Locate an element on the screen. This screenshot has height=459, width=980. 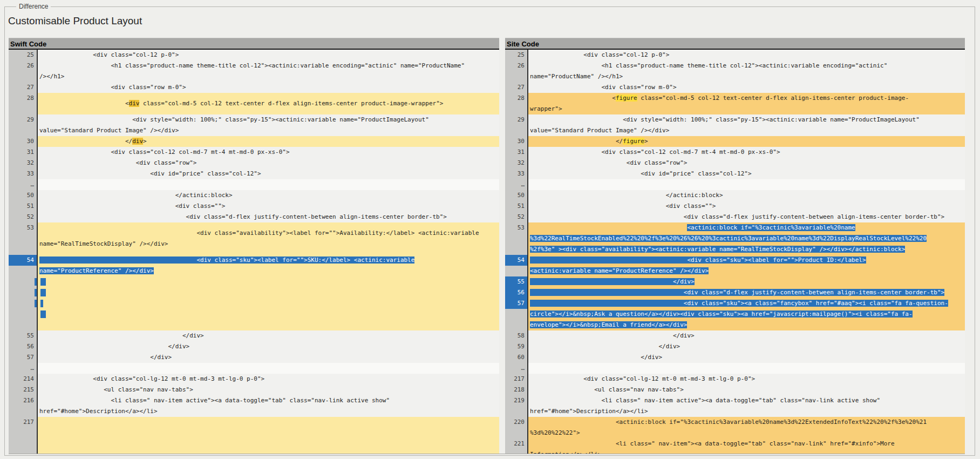
code-text-line: </figure> is located at coordinates (747, 141).